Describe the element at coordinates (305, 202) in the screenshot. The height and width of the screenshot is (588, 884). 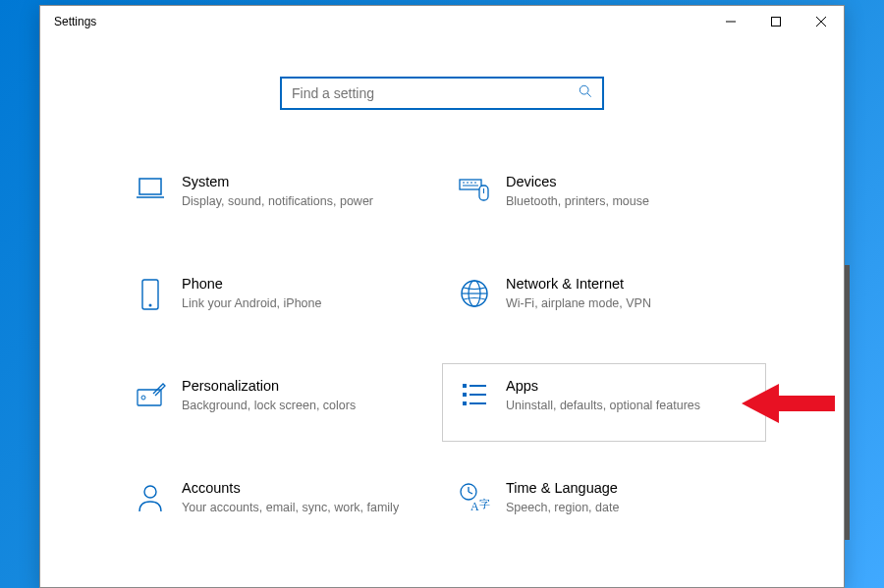
I see `tile-sub: Display, sound, notifications, power` at that location.